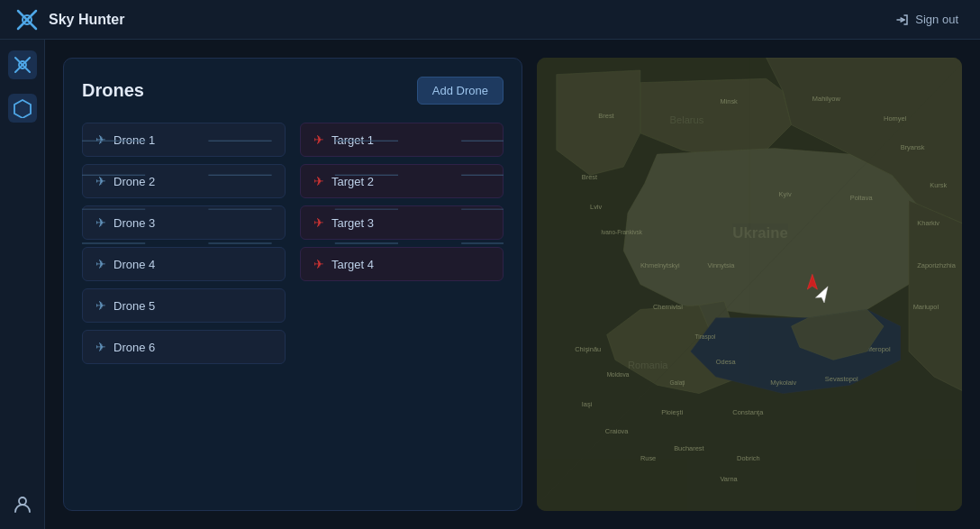 This screenshot has width=980, height=529. I want to click on sidebar-user-icon, so click(23, 504).